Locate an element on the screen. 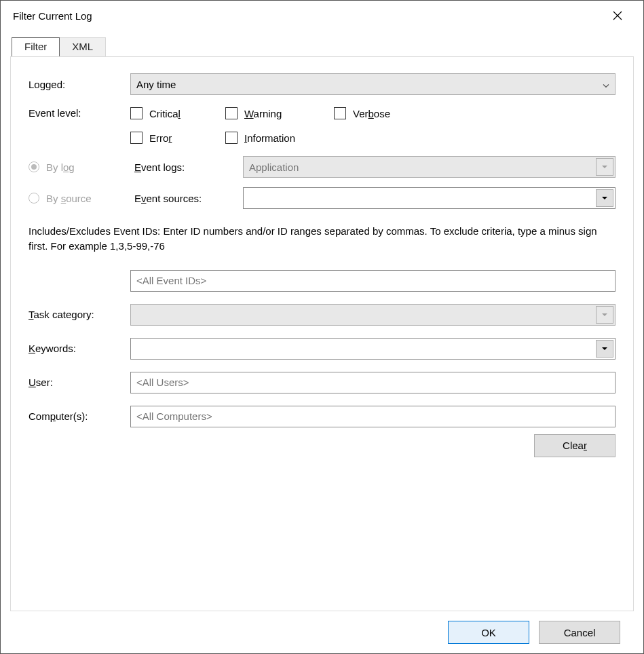 The width and height of the screenshot is (644, 654). by-source-label: By source is located at coordinates (90, 198).